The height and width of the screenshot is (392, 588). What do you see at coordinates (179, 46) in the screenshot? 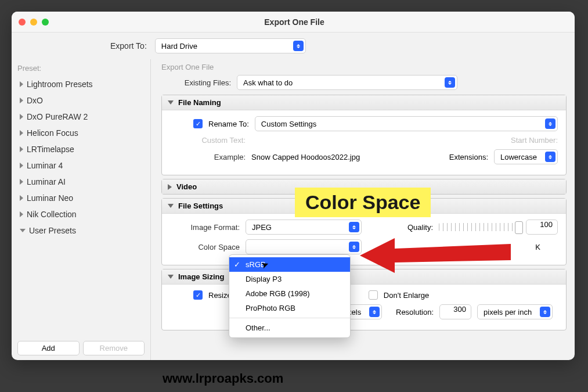
I see `export-to-value: Hard Drive` at bounding box center [179, 46].